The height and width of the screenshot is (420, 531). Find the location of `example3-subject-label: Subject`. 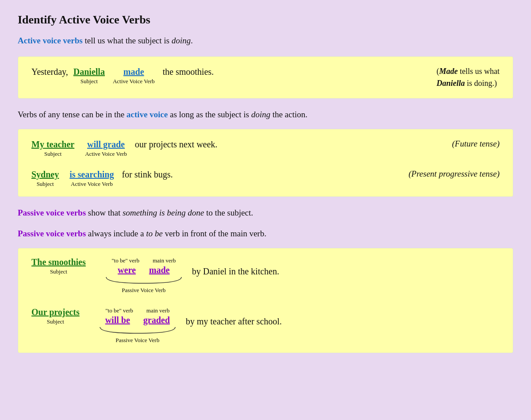

example3-subject-label: Subject is located at coordinates (45, 184).